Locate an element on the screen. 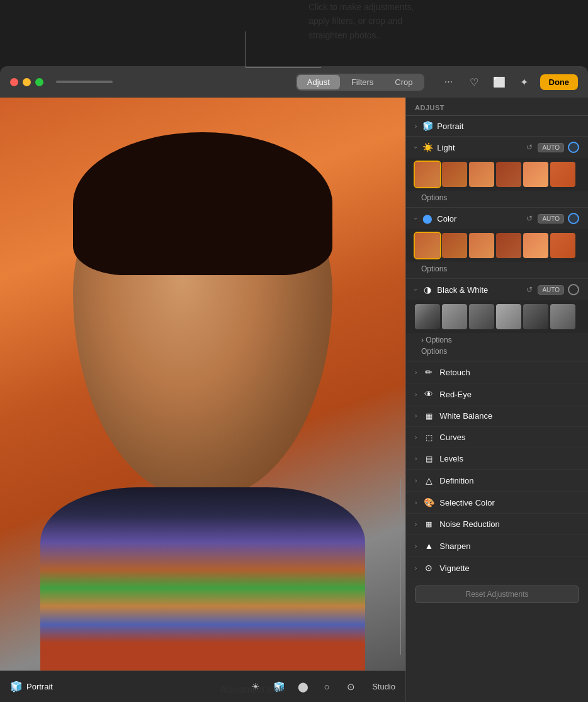 The image size is (588, 702). sharpen-label: Sharpen is located at coordinates (509, 546).